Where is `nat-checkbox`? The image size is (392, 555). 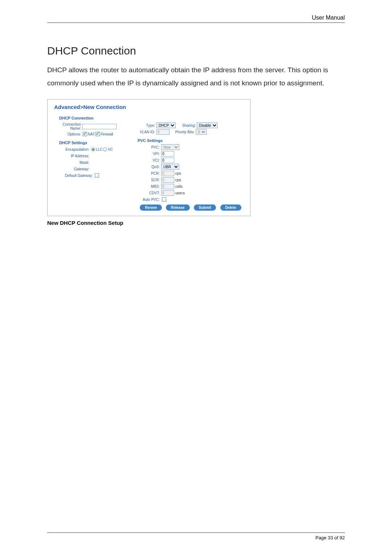 nat-checkbox is located at coordinates (85, 134).